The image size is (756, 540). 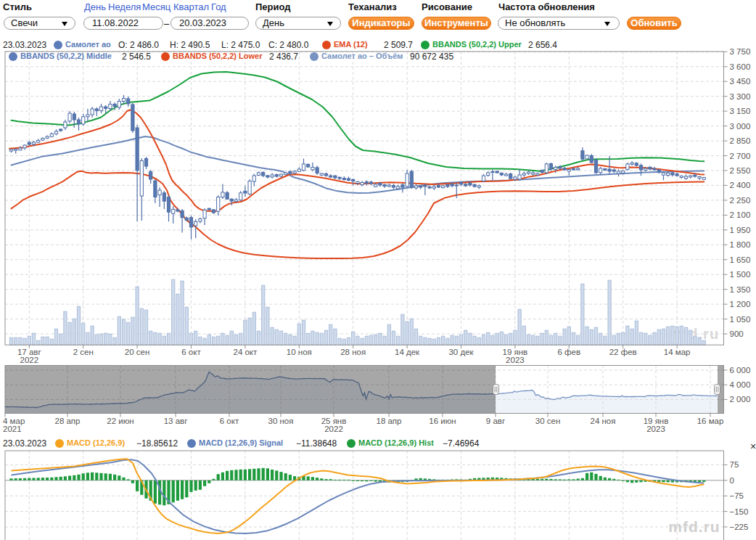 What do you see at coordinates (137, 352) in the screenshot?
I see `svg-text: 20 сен` at bounding box center [137, 352].